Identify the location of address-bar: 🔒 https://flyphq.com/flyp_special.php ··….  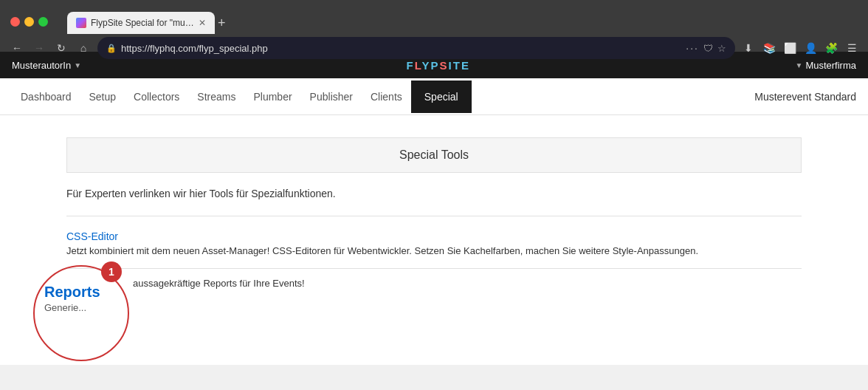
(416, 48).